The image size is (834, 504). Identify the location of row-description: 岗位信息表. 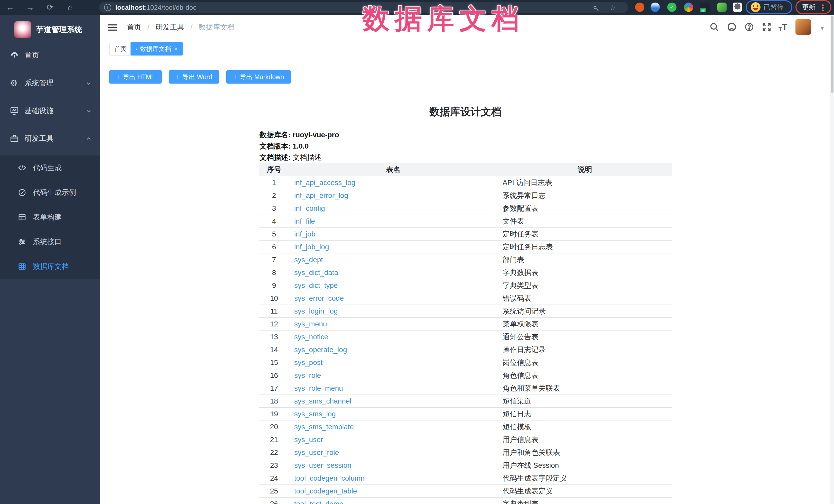
(585, 363).